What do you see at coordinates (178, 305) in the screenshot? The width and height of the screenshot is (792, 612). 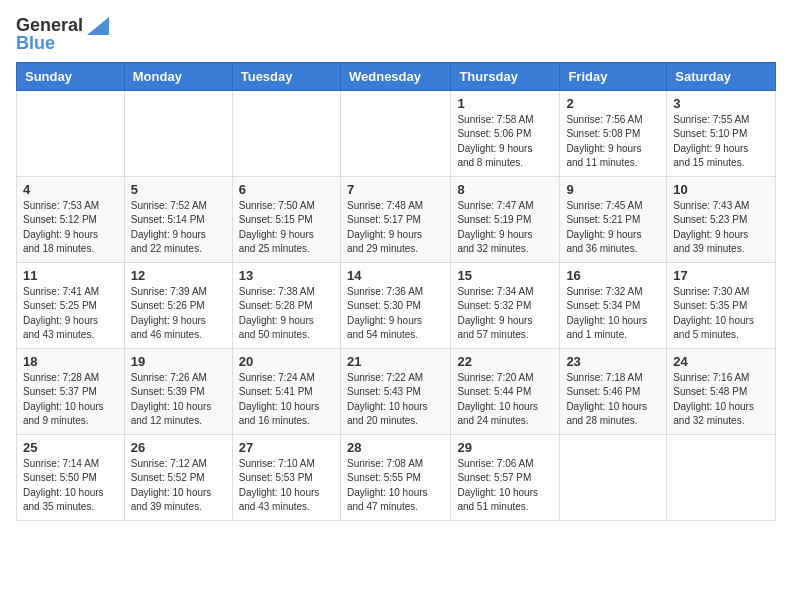 I see `calendar-cell: 12Sunrise: 7:39 AM Sunset: 5:26 PM Dayli…` at bounding box center [178, 305].